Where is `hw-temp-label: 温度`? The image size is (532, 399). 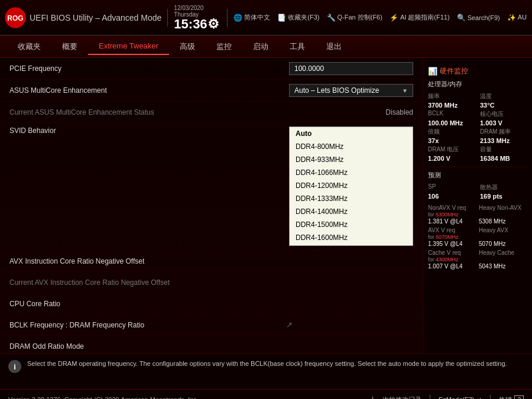
hw-temp-label: 温度 is located at coordinates (504, 96).